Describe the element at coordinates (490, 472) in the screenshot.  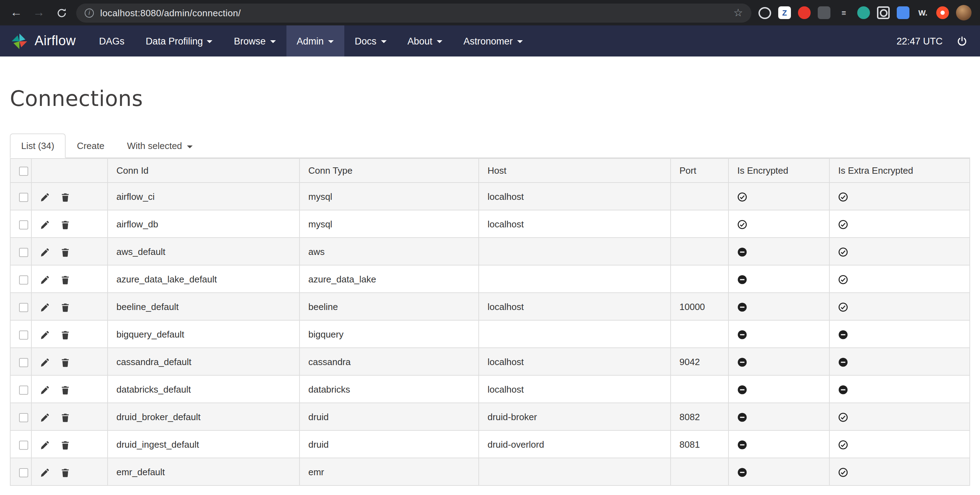
I see `table-row: emr_default emr` at that location.